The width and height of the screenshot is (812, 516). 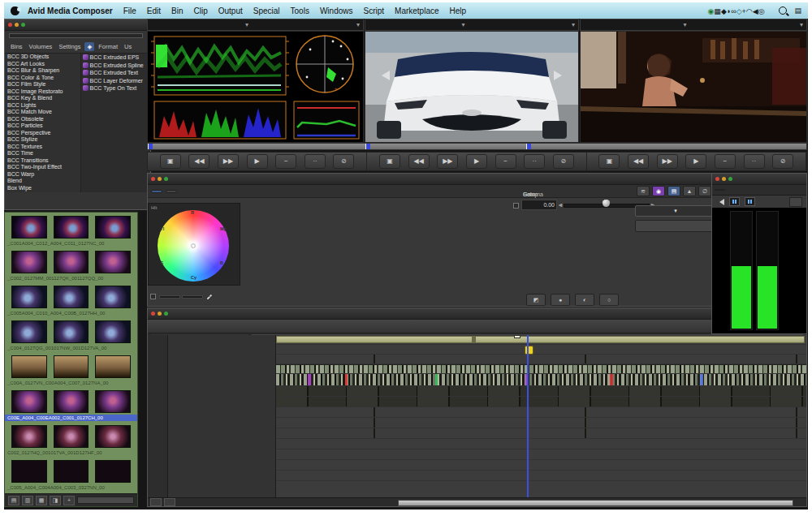 I want to click on project-tab: Volumes, so click(x=41, y=47).